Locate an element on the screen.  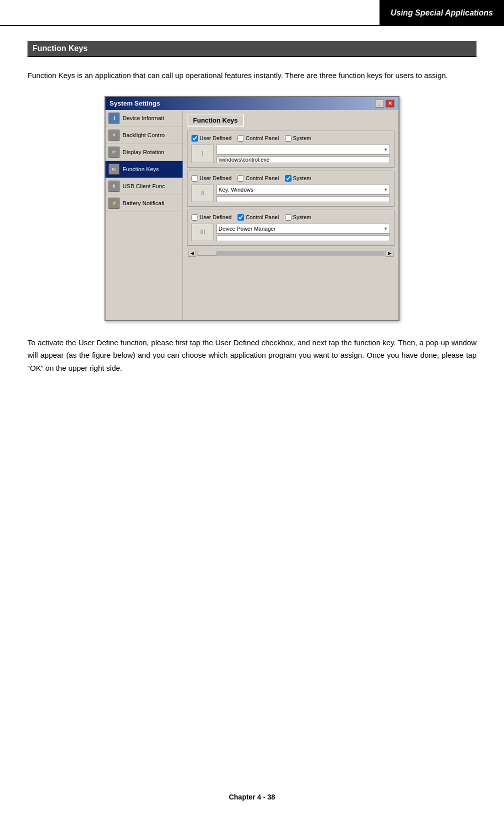
scroll-track is located at coordinates (291, 253).